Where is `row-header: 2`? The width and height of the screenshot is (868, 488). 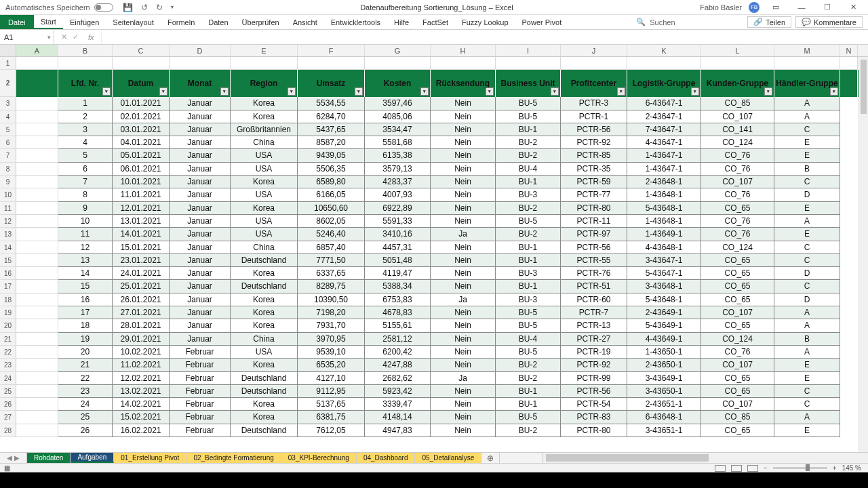 row-header: 2 is located at coordinates (8, 83).